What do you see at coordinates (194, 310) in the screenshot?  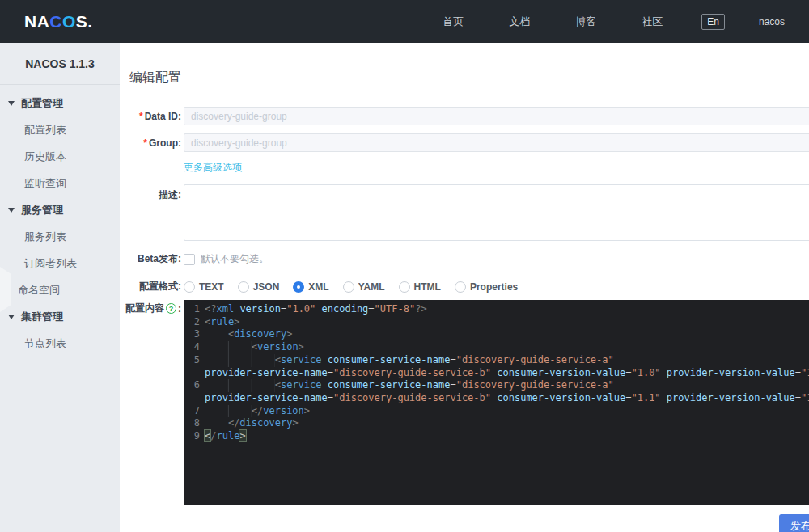 I see `line-number: 1` at bounding box center [194, 310].